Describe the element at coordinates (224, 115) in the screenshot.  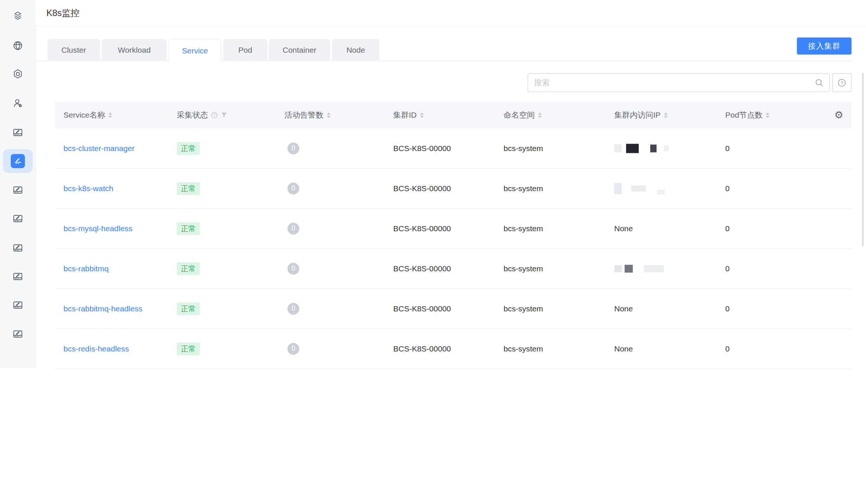
I see `funnel-filter-icon` at that location.